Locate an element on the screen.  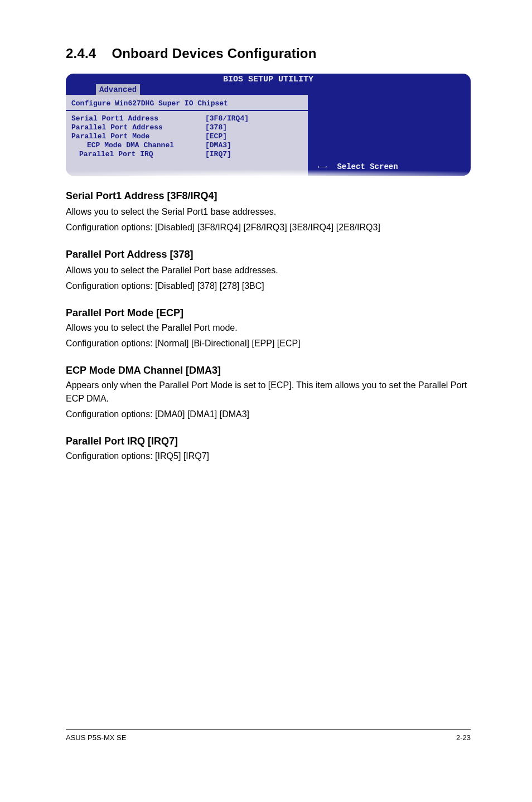
bios-label: ECP Mode DMA Channel is located at coordinates (138, 146).